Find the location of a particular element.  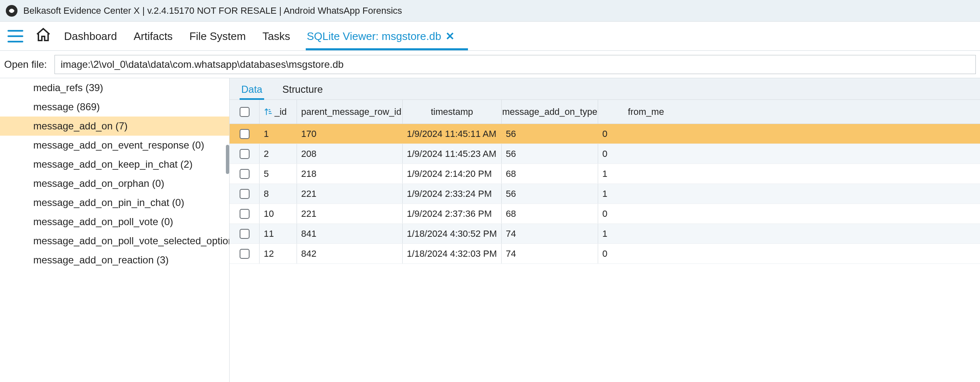

tree-item: message_add_on_reaction (3) is located at coordinates (115, 260).